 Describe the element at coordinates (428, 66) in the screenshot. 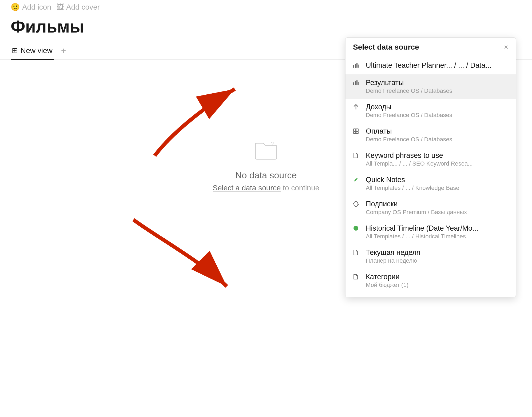

I see `item-name: Ultimate Teacher Planner... / ... / Data…` at that location.